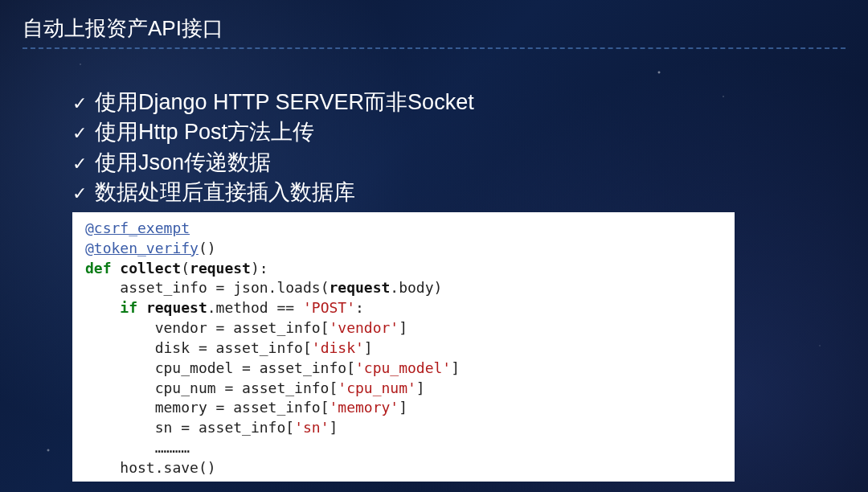 The image size is (868, 492). I want to click on code-token: :, so click(360, 307).